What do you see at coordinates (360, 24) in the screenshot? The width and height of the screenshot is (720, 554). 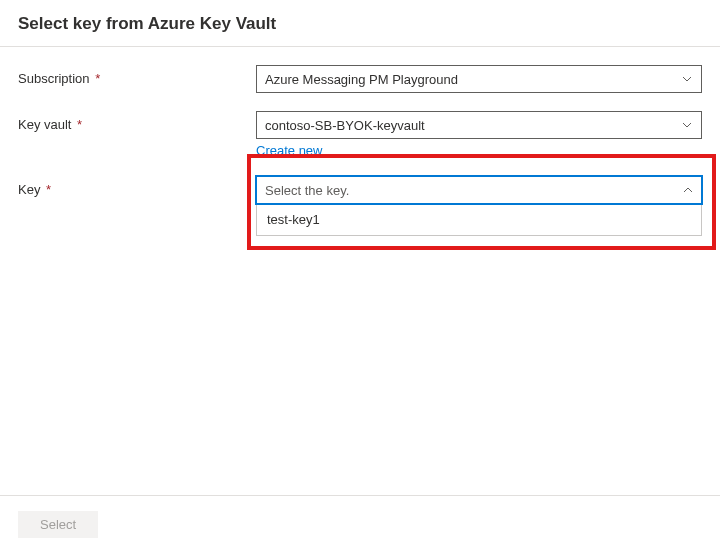 I see `page-title: Select key from Azure Key Vault` at bounding box center [360, 24].